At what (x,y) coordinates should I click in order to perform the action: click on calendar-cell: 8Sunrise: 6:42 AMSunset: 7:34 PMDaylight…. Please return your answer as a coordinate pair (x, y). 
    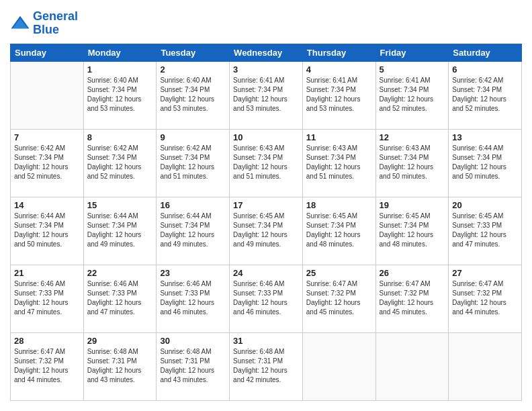
    Looking at the image, I should click on (120, 163).